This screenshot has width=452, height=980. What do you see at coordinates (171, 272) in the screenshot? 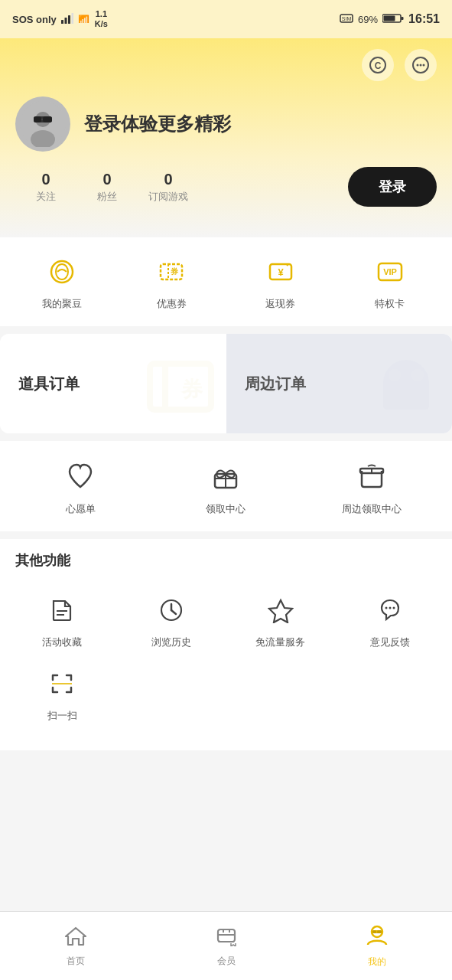
I see `coupon-icon: 券` at bounding box center [171, 272].